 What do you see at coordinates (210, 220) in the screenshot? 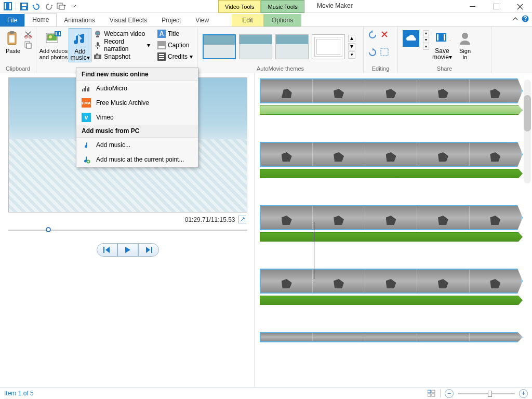
I see `timecode: 01:29.71/11:15.53` at bounding box center [210, 220].